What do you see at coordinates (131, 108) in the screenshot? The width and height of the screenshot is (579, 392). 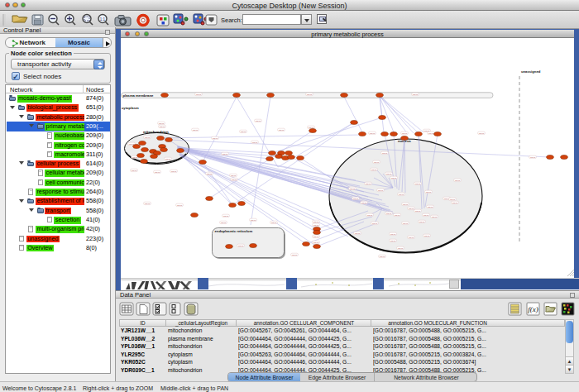 I see `svg-text: cytoplasm` at bounding box center [131, 108].